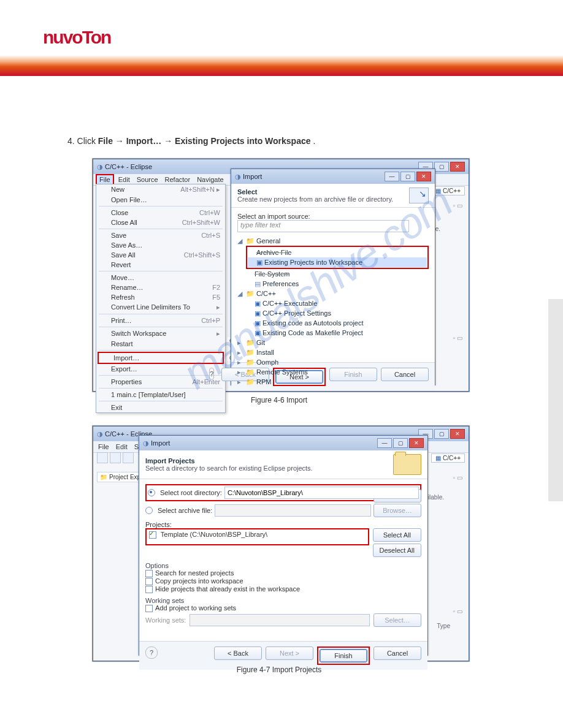 The height and width of the screenshot is (728, 563). I want to click on tree-item: ▸📁 RPM, so click(333, 382).